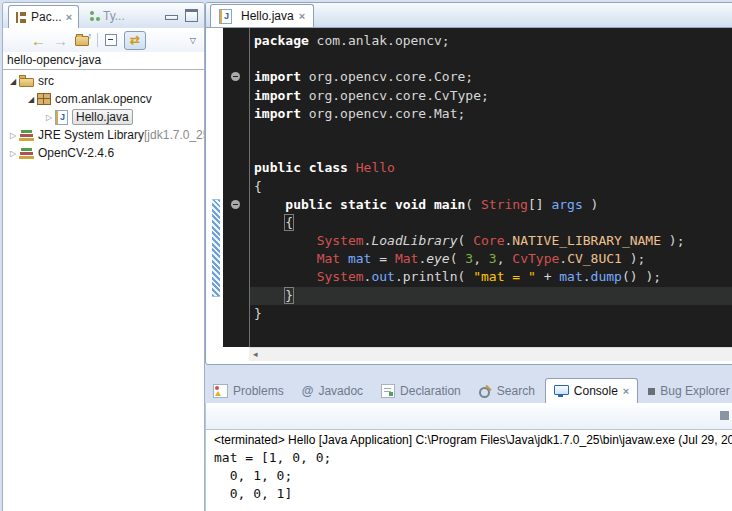 The width and height of the screenshot is (732, 511). I want to click on tab-search: Search, so click(507, 391).